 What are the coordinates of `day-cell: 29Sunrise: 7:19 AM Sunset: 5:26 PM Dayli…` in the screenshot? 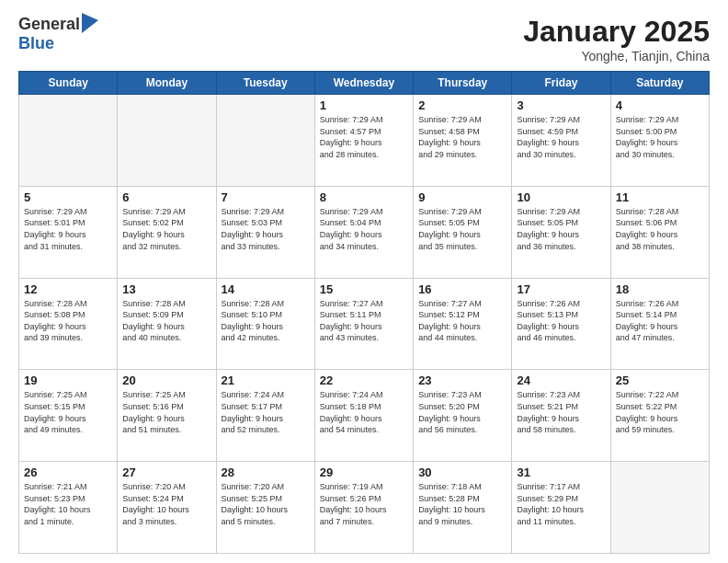 It's located at (364, 508).